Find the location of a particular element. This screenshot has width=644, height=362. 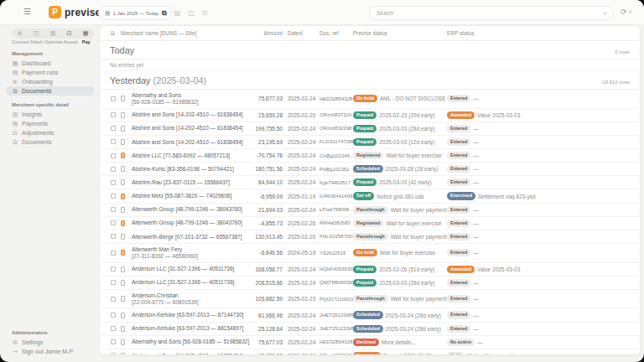

sidebar-item-dashboard: ▦ Dashboard is located at coordinates (50, 64).